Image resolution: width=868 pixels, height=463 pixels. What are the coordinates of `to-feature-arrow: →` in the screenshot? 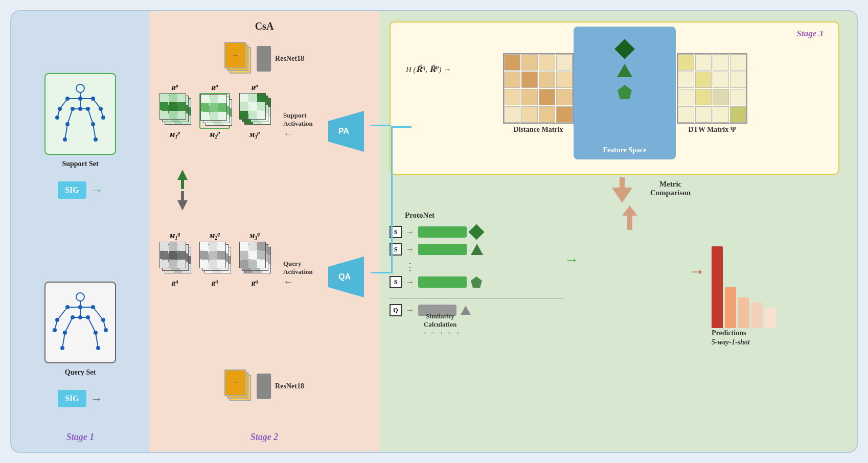 It's located at (572, 260).